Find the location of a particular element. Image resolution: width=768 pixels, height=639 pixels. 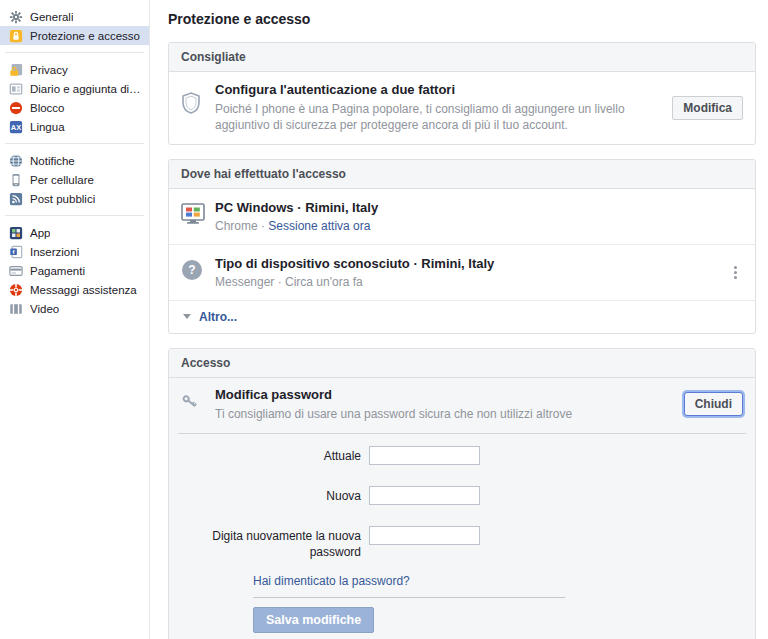

sidebar-item-label: Messaggi assistenza is located at coordinates (84, 290).